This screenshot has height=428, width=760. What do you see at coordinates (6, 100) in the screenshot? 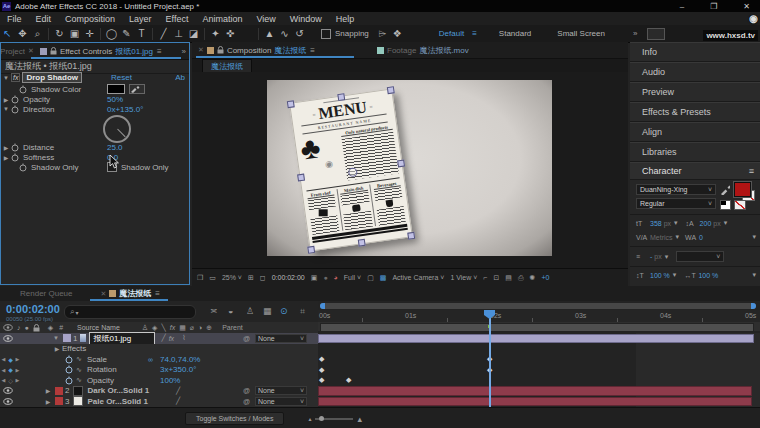
I see `opacity-twirl-icon: ▶` at bounding box center [6, 100].